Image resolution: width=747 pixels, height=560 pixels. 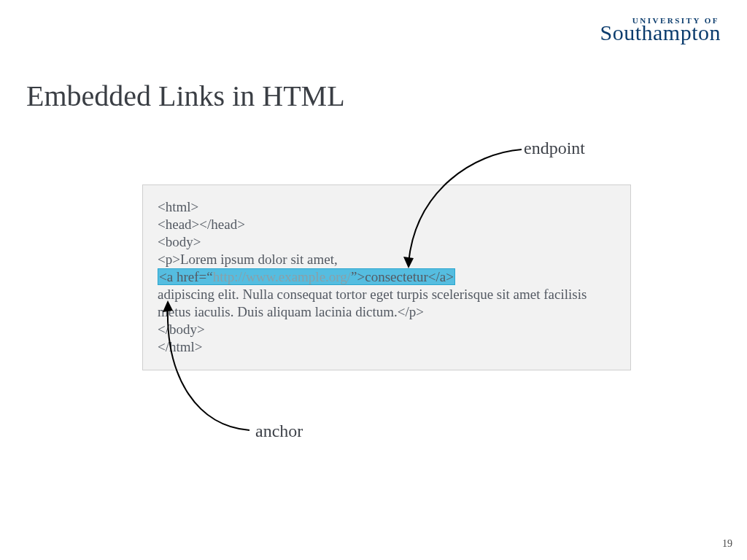 What do you see at coordinates (387, 330) in the screenshot?
I see `code-line: </body>` at bounding box center [387, 330].